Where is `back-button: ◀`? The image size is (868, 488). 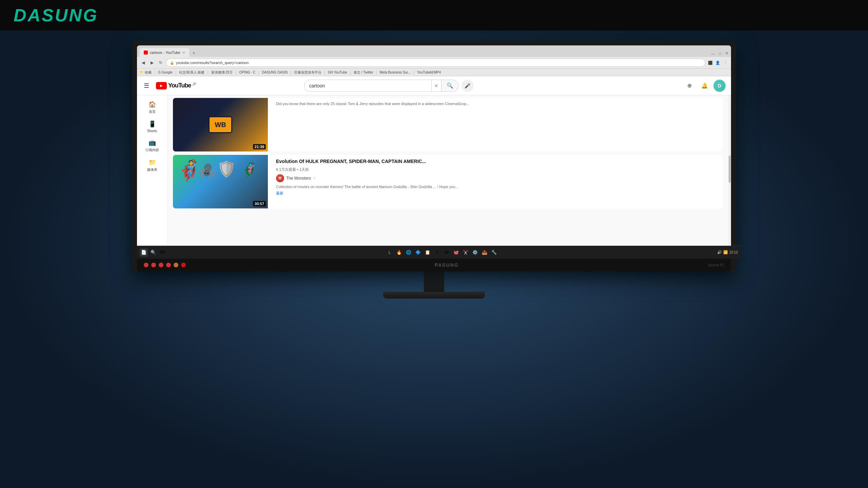
back-button: ◀ is located at coordinates (143, 63).